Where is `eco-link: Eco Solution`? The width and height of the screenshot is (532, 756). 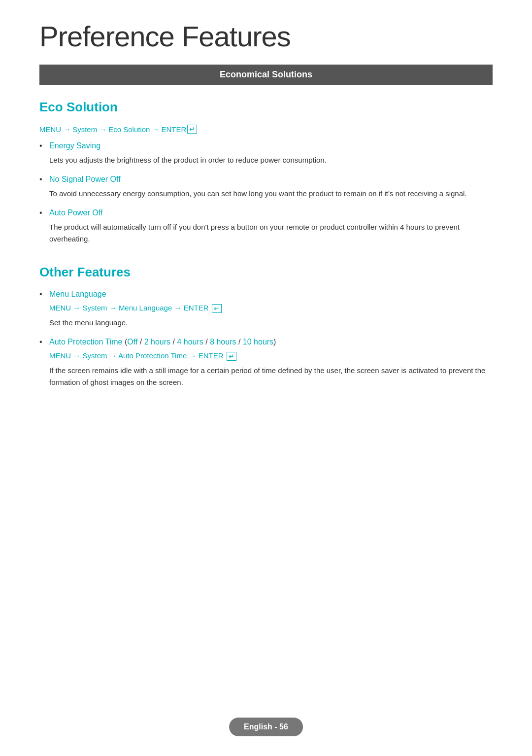 eco-link: Eco Solution is located at coordinates (129, 129).